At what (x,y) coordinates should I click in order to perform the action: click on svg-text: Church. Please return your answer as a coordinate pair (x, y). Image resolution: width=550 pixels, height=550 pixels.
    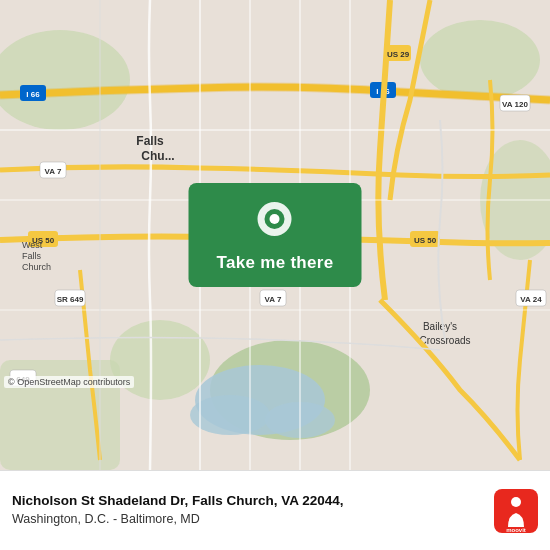
    Looking at the image, I should click on (36, 267).